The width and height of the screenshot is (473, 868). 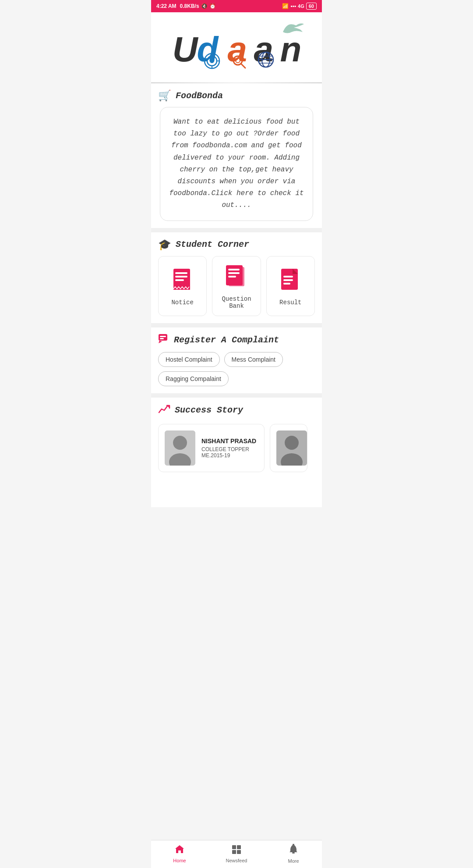 I want to click on notice-card: Notice, so click(x=182, y=286).